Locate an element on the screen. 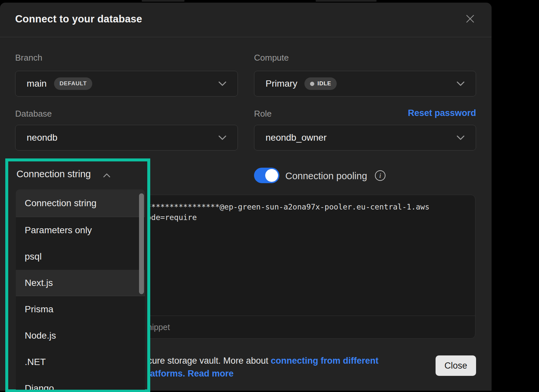 Image resolution: width=539 pixels, height=392 pixels. toggle-knob is located at coordinates (271, 175).